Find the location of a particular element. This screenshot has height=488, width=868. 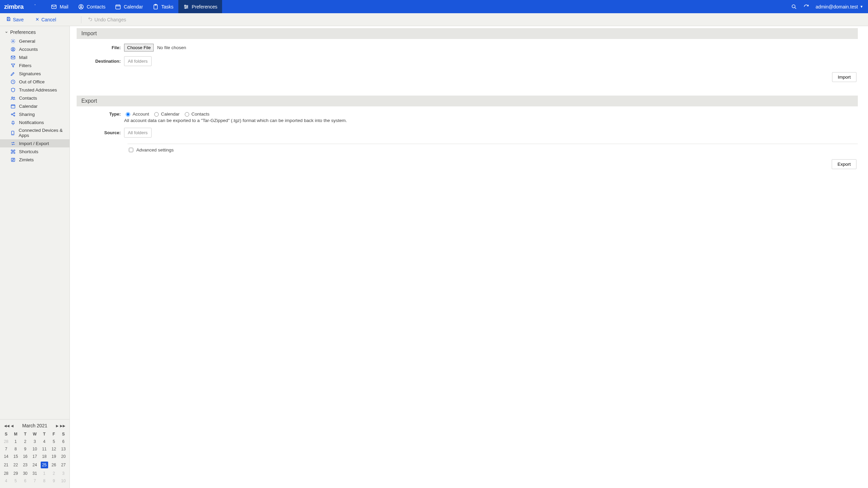

sidebar-item-outofoffice: Out of Office is located at coordinates (35, 82).